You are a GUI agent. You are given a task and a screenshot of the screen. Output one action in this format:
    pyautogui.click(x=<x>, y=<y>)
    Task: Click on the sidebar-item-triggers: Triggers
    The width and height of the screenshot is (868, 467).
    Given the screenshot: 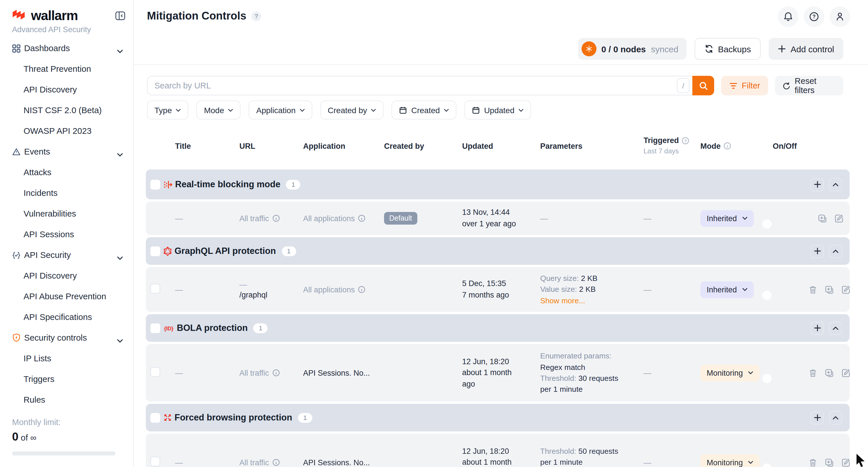 What is the action you would take?
    pyautogui.click(x=67, y=379)
    